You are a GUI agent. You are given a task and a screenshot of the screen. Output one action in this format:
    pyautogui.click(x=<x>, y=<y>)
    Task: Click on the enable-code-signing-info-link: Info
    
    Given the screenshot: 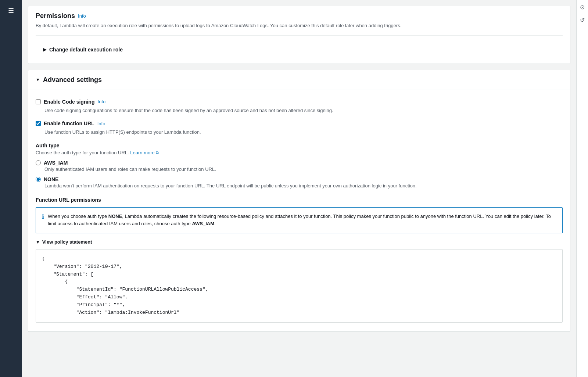 What is the action you would take?
    pyautogui.click(x=101, y=101)
    